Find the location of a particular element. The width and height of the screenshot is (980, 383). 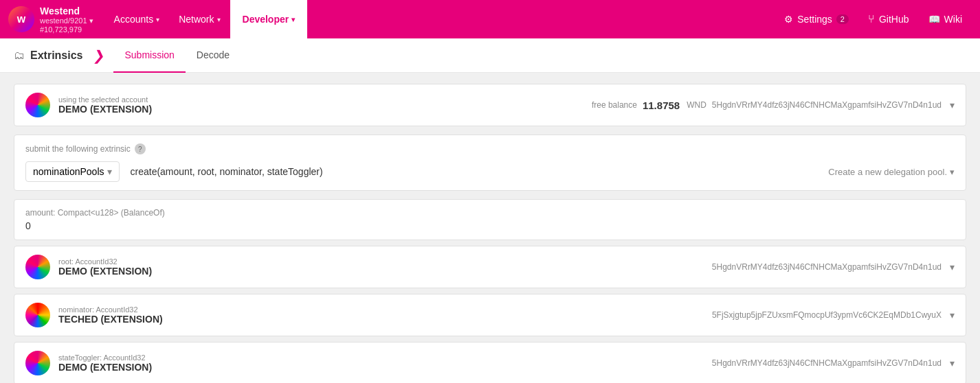

nominator-account-address-section: 5FjSxjgtup5jpFZUxsmFQmocpUf3ypmVc6CK2EqM… is located at coordinates (833, 315).